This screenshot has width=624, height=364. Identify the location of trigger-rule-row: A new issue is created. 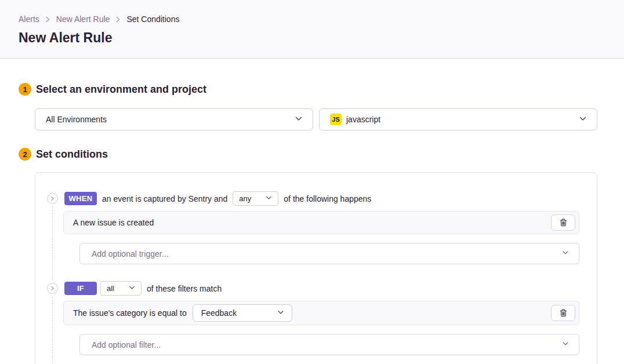
(321, 223).